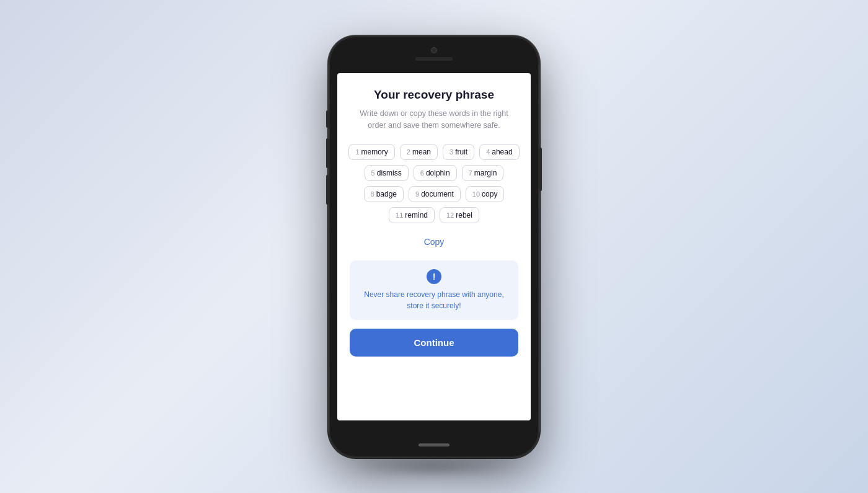  What do you see at coordinates (459, 152) in the screenshot?
I see `word-chip-3: 3fruit` at bounding box center [459, 152].